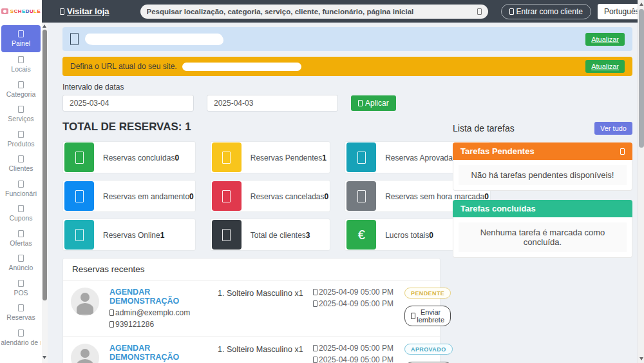  What do you see at coordinates (75, 39) in the screenshot?
I see `info-icon` at bounding box center [75, 39].